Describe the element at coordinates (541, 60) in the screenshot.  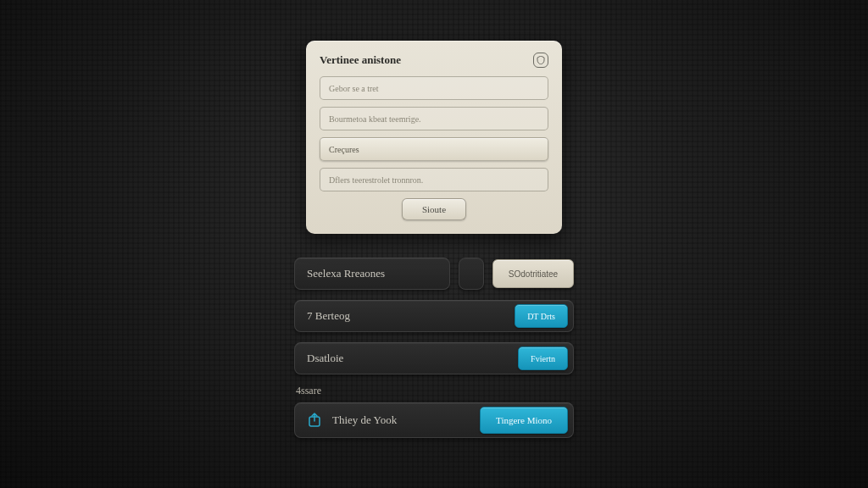
I see `shield-icon` at that location.